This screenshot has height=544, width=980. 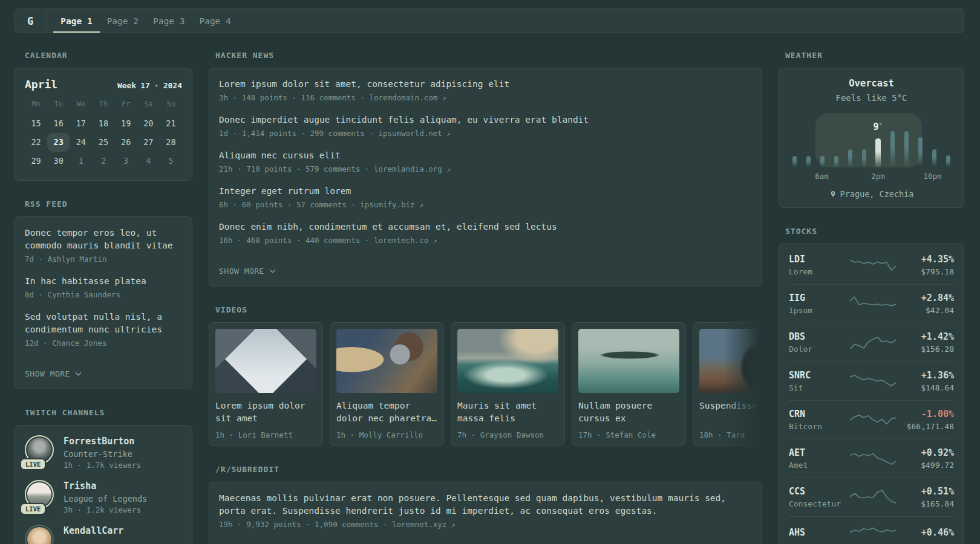 What do you see at coordinates (871, 530) in the screenshot?
I see `stock-row: AHS +0.46%` at bounding box center [871, 530].